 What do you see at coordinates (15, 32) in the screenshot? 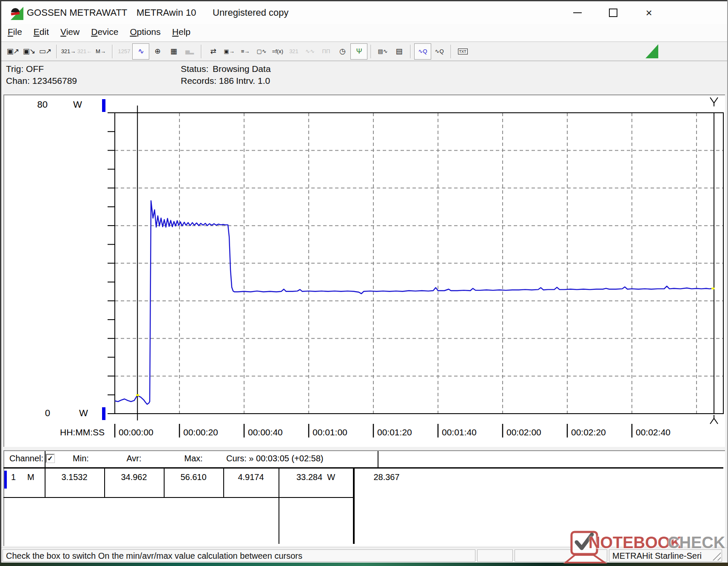
I see `menu-file: File` at bounding box center [15, 32].